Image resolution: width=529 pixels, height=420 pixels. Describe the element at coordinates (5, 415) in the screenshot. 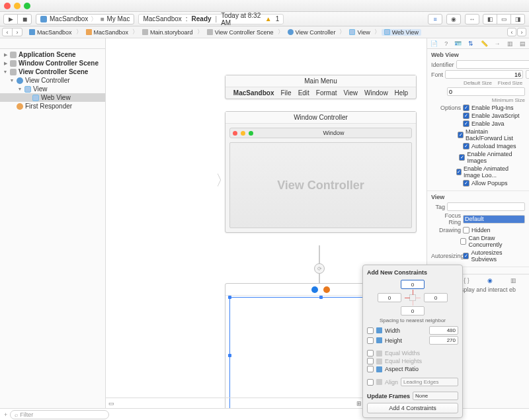

I see `add-button-icon: +` at that location.